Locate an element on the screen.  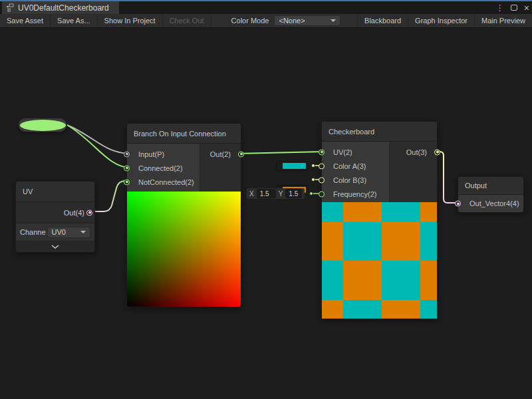
port-row-frequency: Frequency(2) is located at coordinates (355, 194).